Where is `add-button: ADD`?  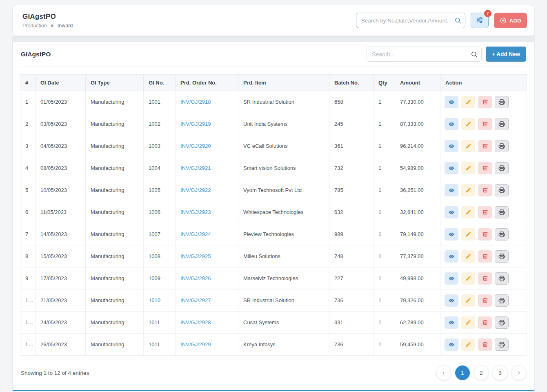 add-button: ADD is located at coordinates (510, 20).